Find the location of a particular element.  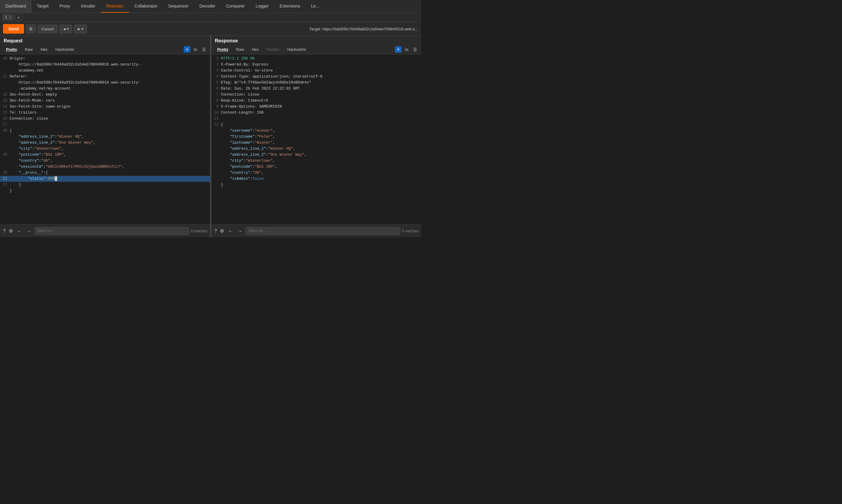

response-sub-tabs: Pretty Raw Hex Render Hackvertor ≡ \n ☰ is located at coordinates (316, 50).